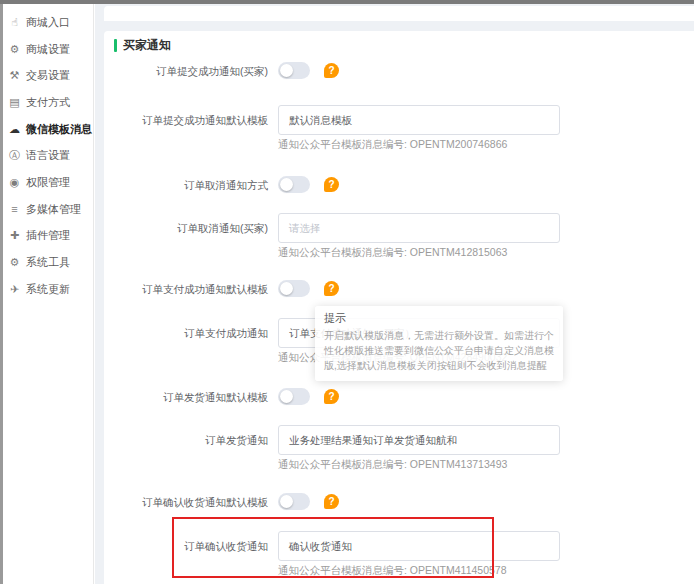  What do you see at coordinates (46, 236) in the screenshot?
I see `sidebar-item-8: ✚插件管理` at bounding box center [46, 236].